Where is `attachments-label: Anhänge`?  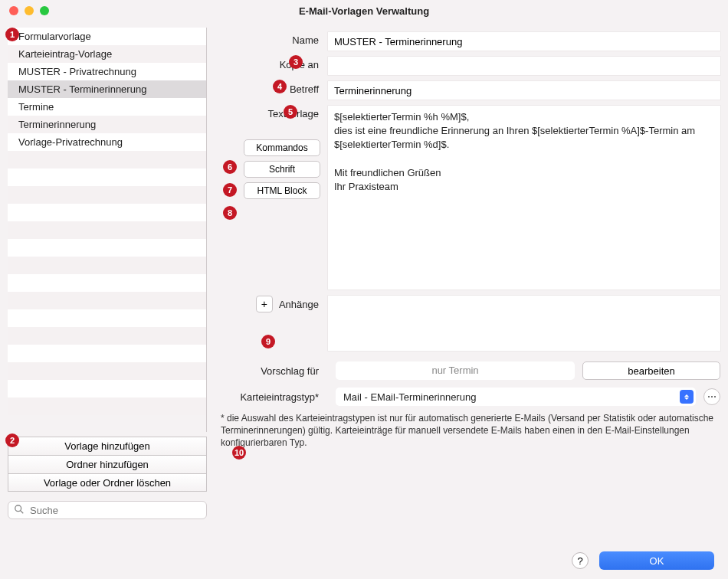 attachments-label: Anhänge is located at coordinates (299, 305).